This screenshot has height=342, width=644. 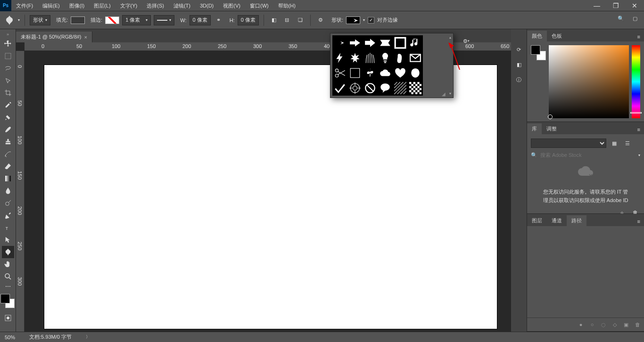 What do you see at coordinates (370, 88) in the screenshot?
I see `shape-forbidden-icon` at bounding box center [370, 88].